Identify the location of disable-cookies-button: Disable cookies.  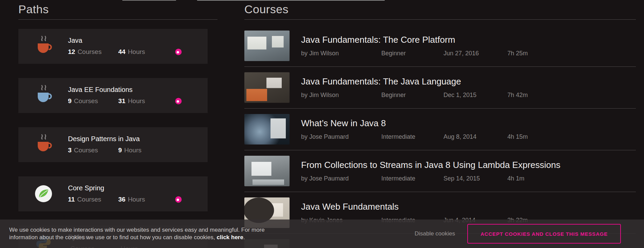
(435, 234).